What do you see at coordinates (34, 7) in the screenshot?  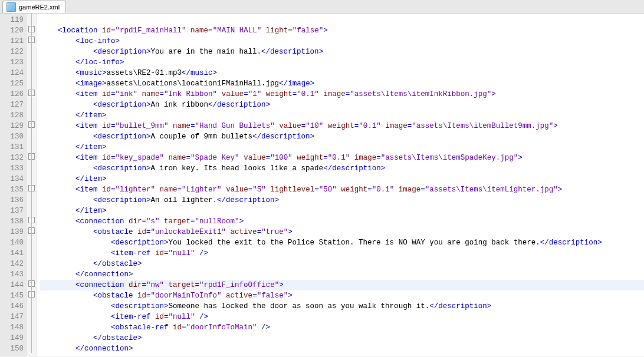 I see `file-tab: gameRE2.xml` at bounding box center [34, 7].